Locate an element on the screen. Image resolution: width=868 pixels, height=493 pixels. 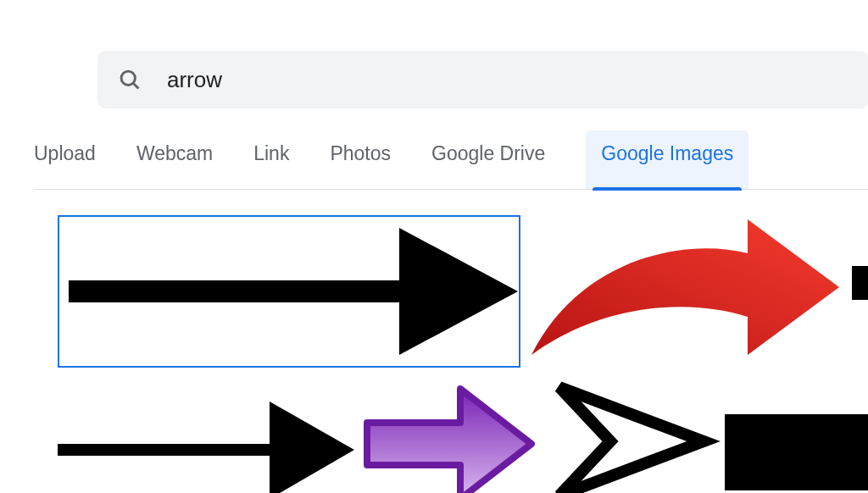
source-tabs: Upload Webcam Link Photos Google Drive G… is located at coordinates (451, 166).